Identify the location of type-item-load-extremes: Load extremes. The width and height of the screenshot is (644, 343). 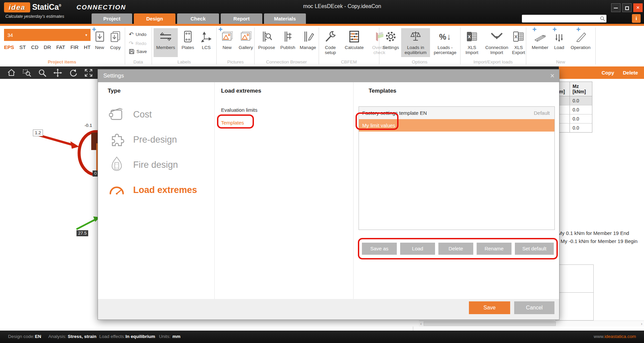
(158, 190).